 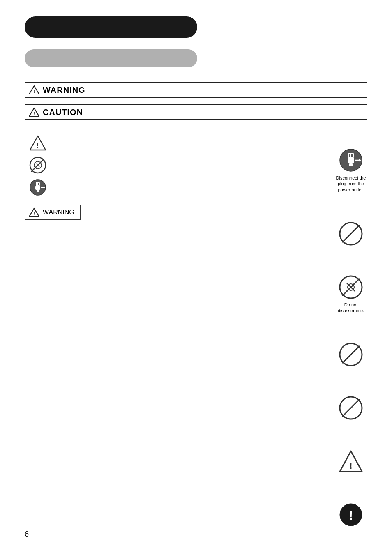 What do you see at coordinates (351, 408) in the screenshot?
I see `right-circle-no-3-block` at bounding box center [351, 408].